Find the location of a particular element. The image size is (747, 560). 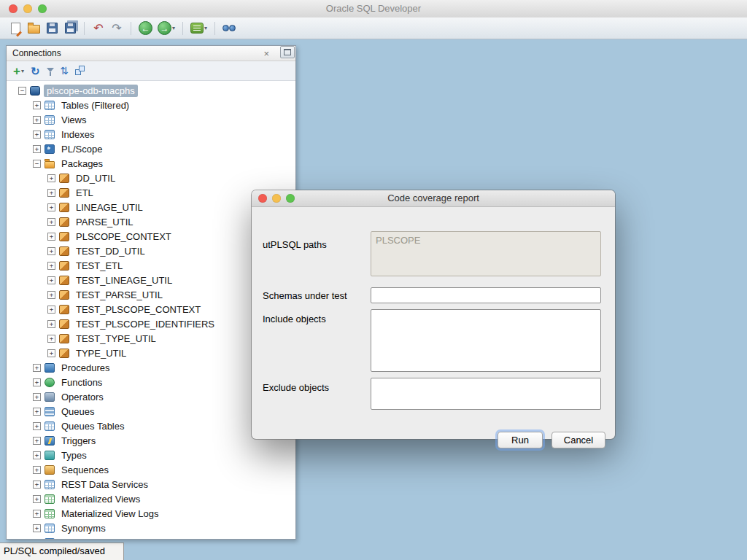

save-all-button is located at coordinates (70, 28).